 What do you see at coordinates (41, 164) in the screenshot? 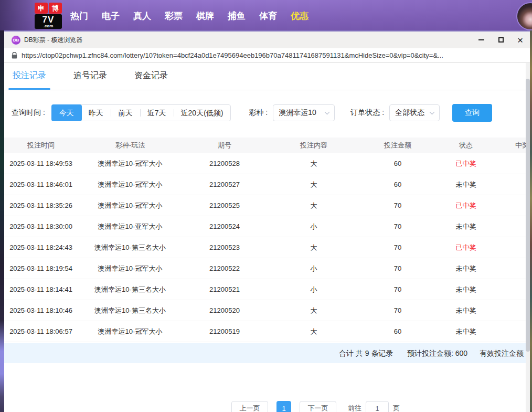
I see `cell-bet-time: 2025-03-11 18:49:53` at bounding box center [41, 164].